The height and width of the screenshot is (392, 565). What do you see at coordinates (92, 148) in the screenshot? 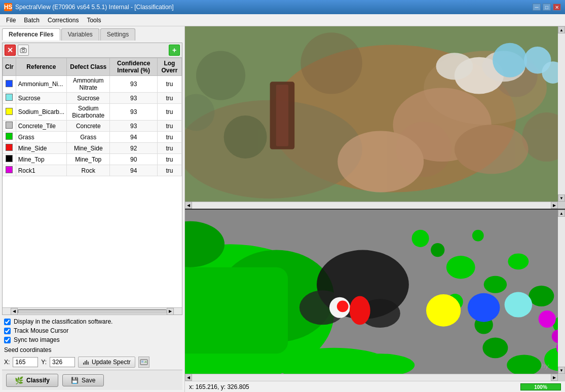
I see `table-row: Mine_SideMine_Side92tru` at bounding box center [92, 148].